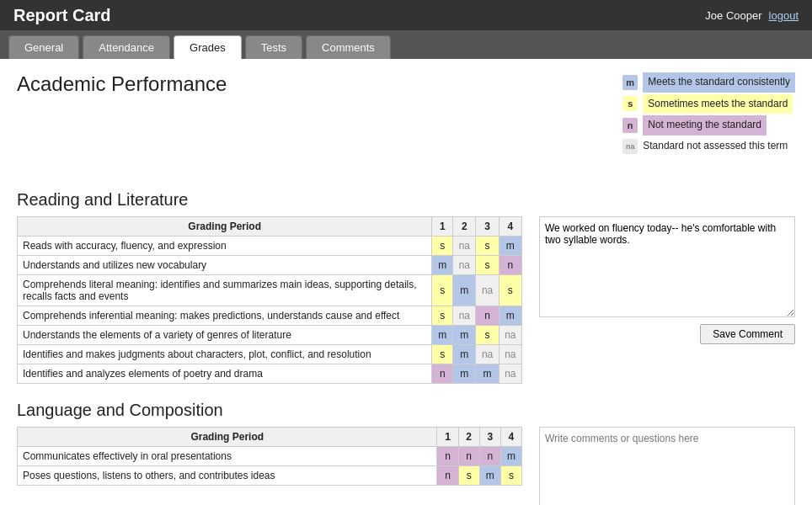 The height and width of the screenshot is (505, 812). I want to click on section-layout-1: Grading Period1234Communicates effective…, so click(406, 466).